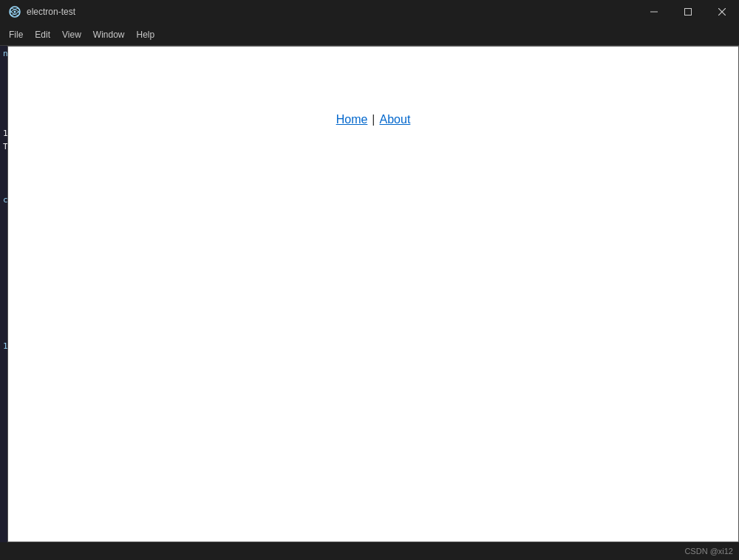 This screenshot has height=560, width=739. Describe the element at coordinates (352, 120) in the screenshot. I see `home-link: Home` at that location.